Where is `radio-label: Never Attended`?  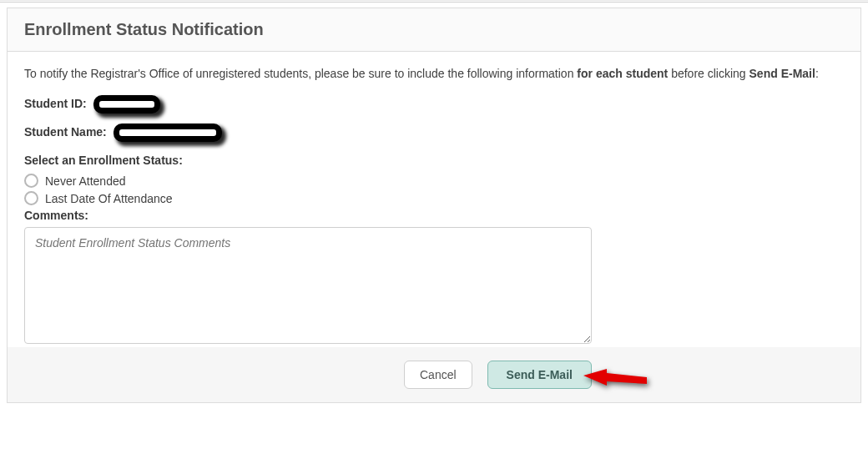 radio-label: Never Attended is located at coordinates (85, 181).